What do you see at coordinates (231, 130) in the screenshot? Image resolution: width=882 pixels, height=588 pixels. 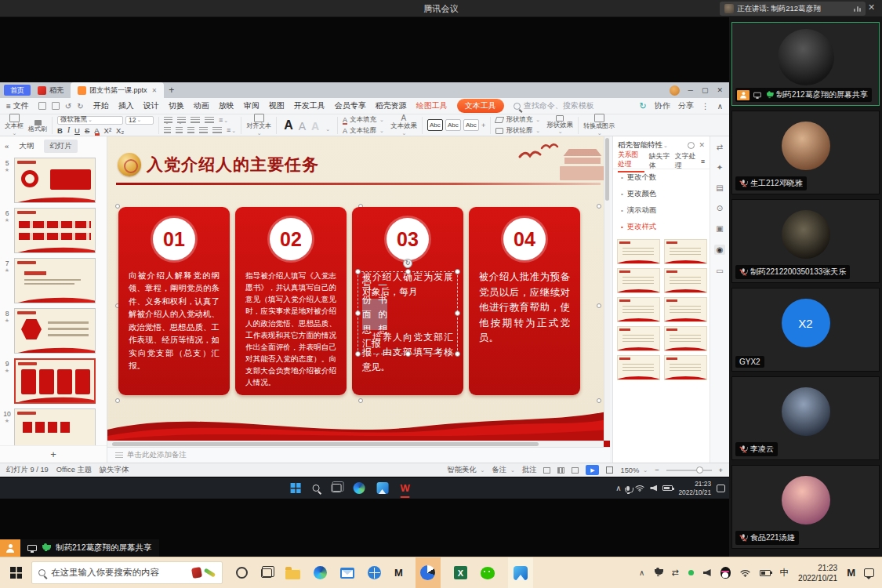 I see `columns-icon: ≡` at bounding box center [231, 130].